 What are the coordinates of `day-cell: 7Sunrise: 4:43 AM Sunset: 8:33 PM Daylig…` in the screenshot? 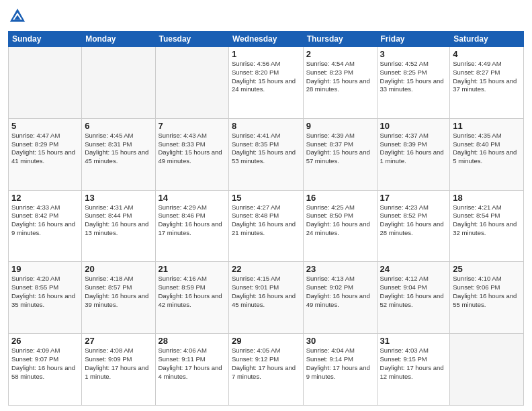 It's located at (192, 154).